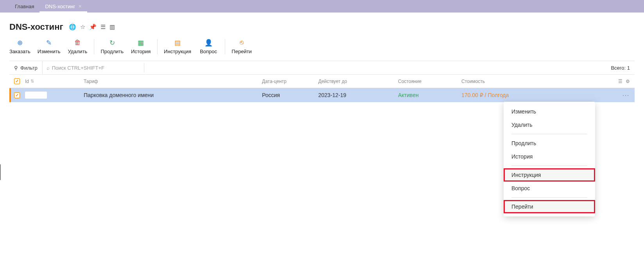 This screenshot has height=272, width=644. I want to click on ctx-goto: Перейти, so click(549, 207).